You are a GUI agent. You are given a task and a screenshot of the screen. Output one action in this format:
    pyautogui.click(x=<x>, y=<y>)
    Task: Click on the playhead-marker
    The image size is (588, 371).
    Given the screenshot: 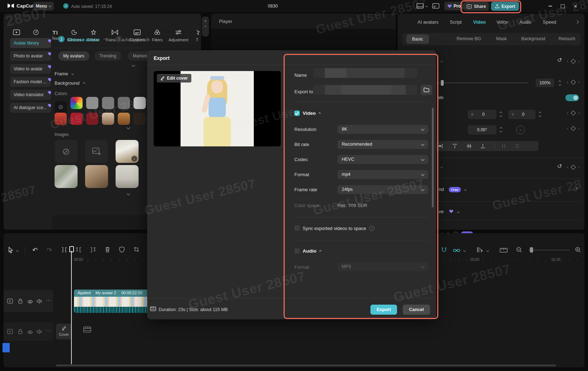 What is the action you would take?
    pyautogui.click(x=72, y=249)
    